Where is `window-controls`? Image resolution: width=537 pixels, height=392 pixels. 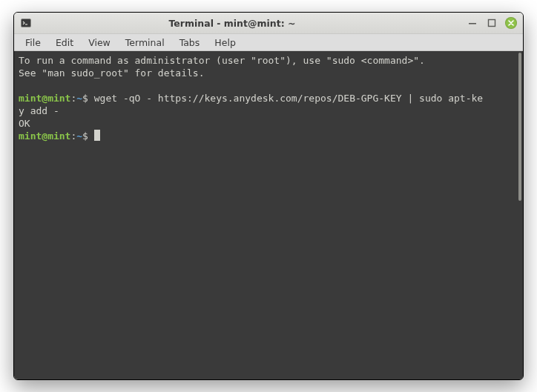 window-controls is located at coordinates (492, 23).